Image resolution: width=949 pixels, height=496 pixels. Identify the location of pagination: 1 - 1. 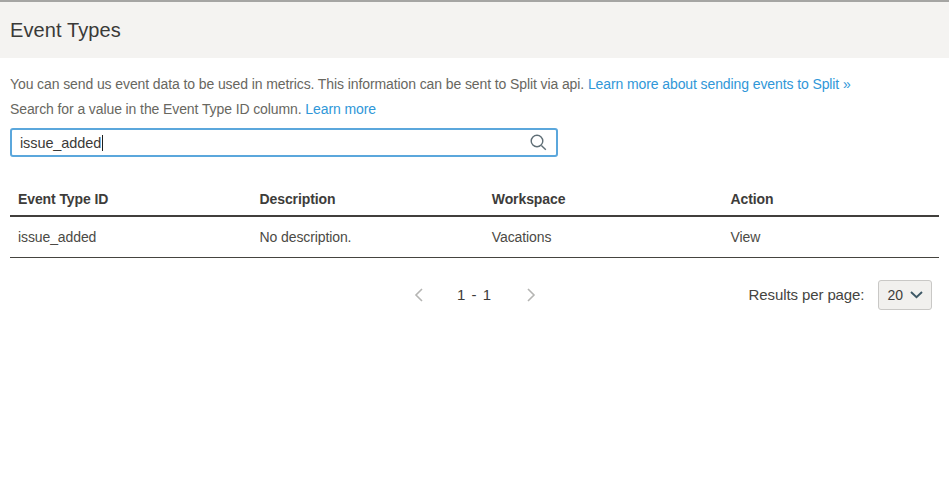
(474, 295).